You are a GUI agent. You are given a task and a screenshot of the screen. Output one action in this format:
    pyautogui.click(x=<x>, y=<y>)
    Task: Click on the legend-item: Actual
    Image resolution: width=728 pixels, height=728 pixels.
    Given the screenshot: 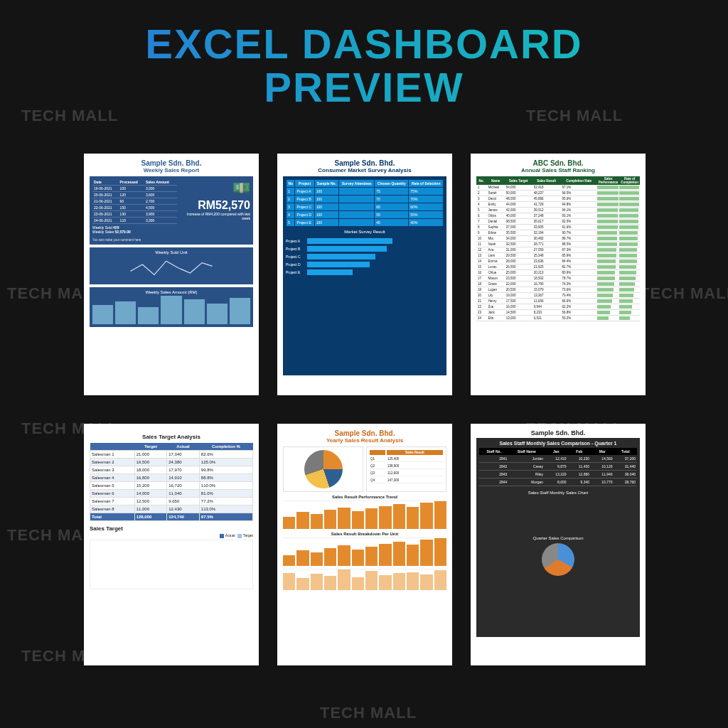 What is the action you would take?
    pyautogui.click(x=230, y=535)
    